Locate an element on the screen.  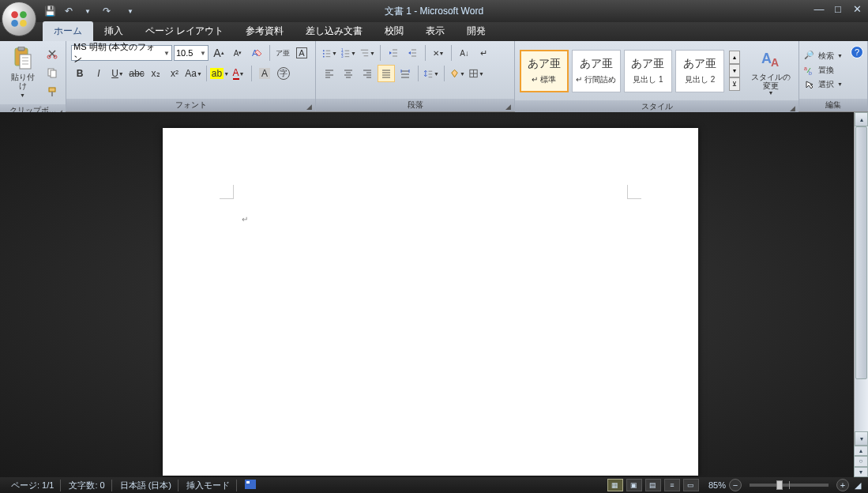
zoom-out-button: − is located at coordinates (735, 485).